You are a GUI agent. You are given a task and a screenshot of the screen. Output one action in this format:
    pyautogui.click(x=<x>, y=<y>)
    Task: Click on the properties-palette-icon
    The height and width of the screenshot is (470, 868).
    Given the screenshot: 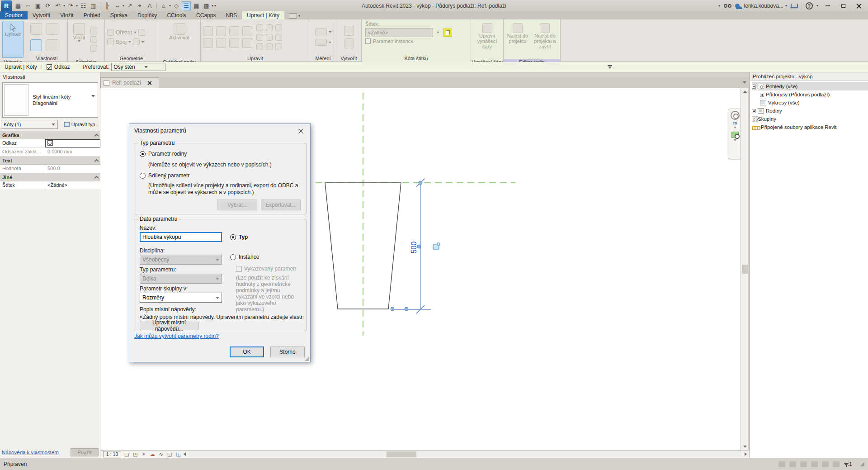 What is the action you would take?
    pyautogui.click(x=36, y=45)
    